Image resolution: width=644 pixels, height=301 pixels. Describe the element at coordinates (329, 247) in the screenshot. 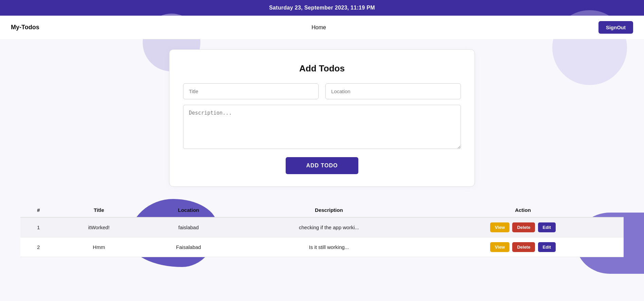

I see `cell-description: Is it still working...` at that location.